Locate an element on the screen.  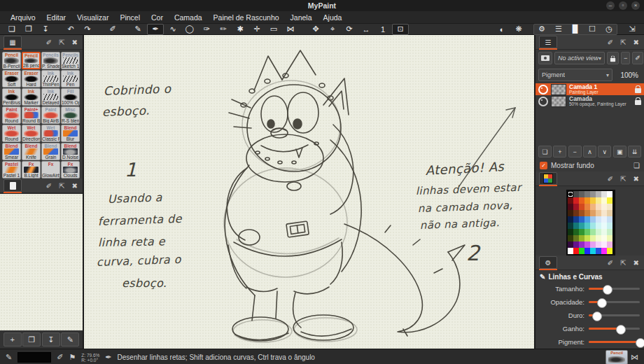
brush-thinpen: InkThinPen is located at coordinates (50, 78).